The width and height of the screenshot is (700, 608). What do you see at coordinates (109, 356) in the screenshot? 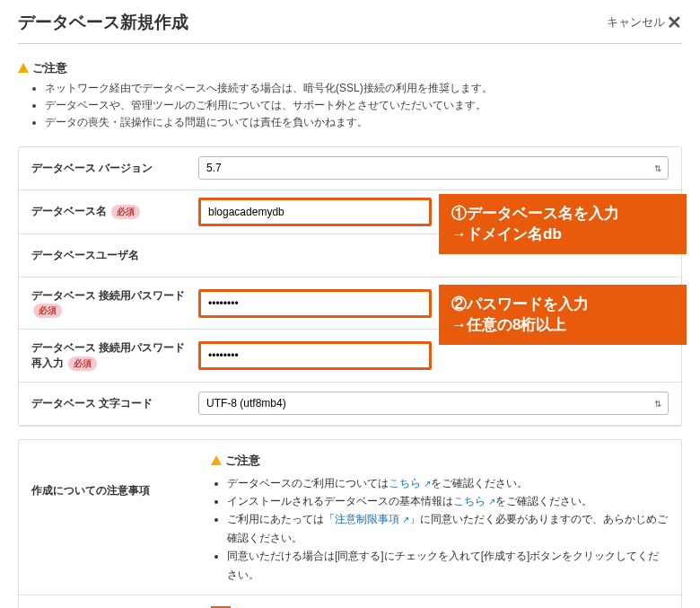
I see `pass2-label: データベース 接続用パスワード再入力 必須` at bounding box center [109, 356].